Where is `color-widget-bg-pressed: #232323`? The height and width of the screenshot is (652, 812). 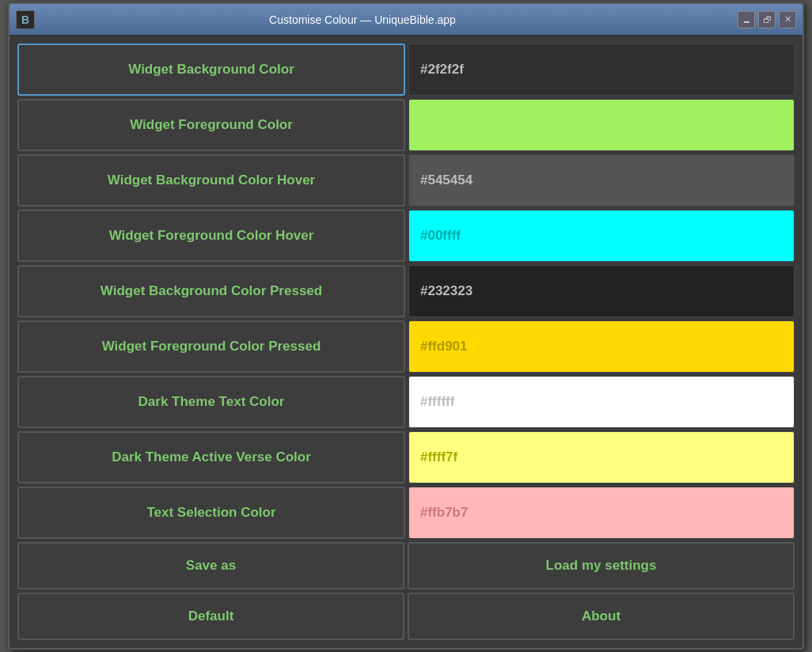 color-widget-bg-pressed: #232323 is located at coordinates (601, 291).